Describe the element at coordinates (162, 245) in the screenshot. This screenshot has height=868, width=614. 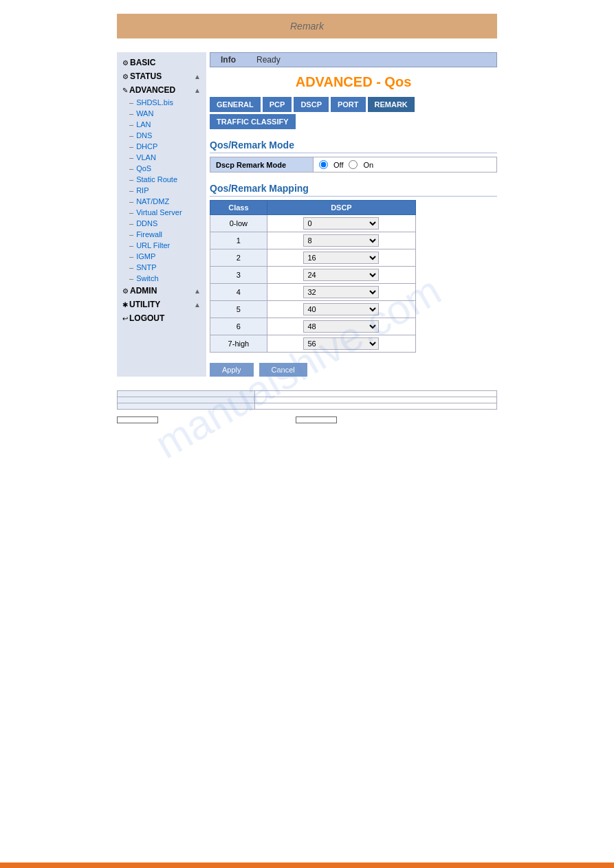
I see `sidebar-item-url-filter: URL Filter` at that location.